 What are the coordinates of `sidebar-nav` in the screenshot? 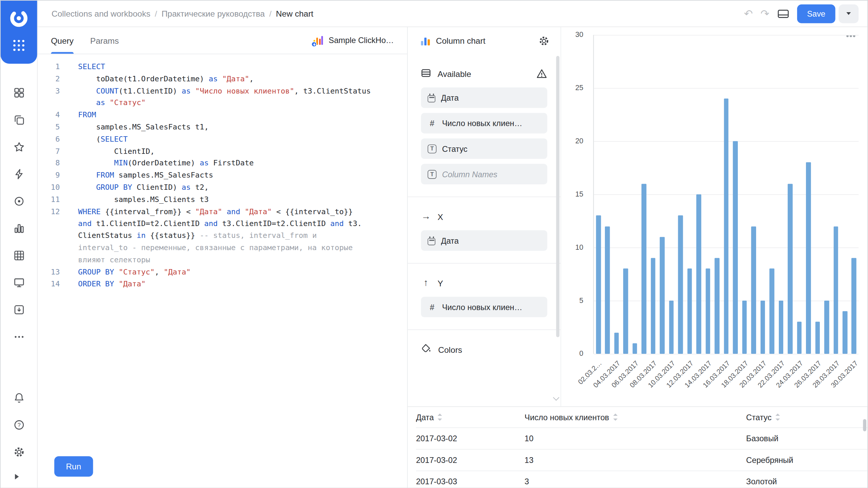 It's located at (19, 215).